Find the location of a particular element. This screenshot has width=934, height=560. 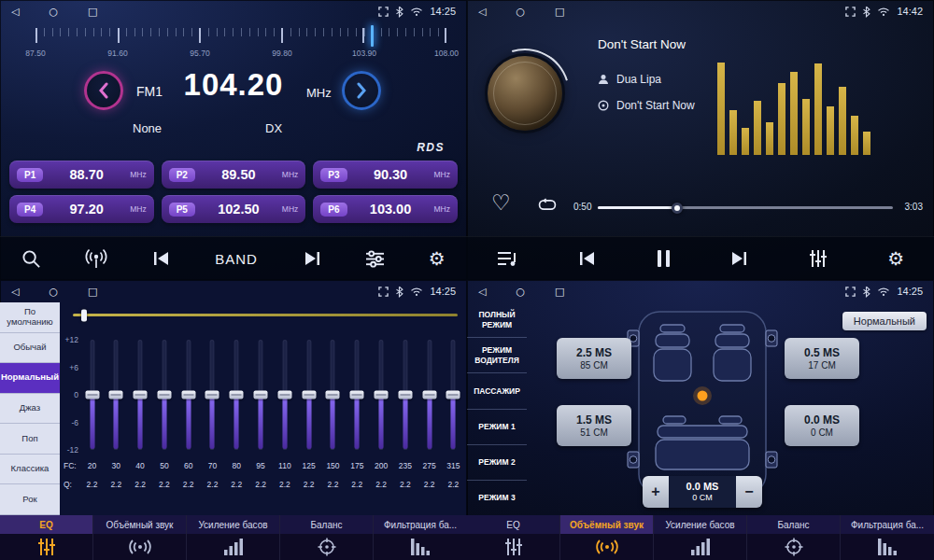

eq-preset-item: Джаз is located at coordinates (30, 409).